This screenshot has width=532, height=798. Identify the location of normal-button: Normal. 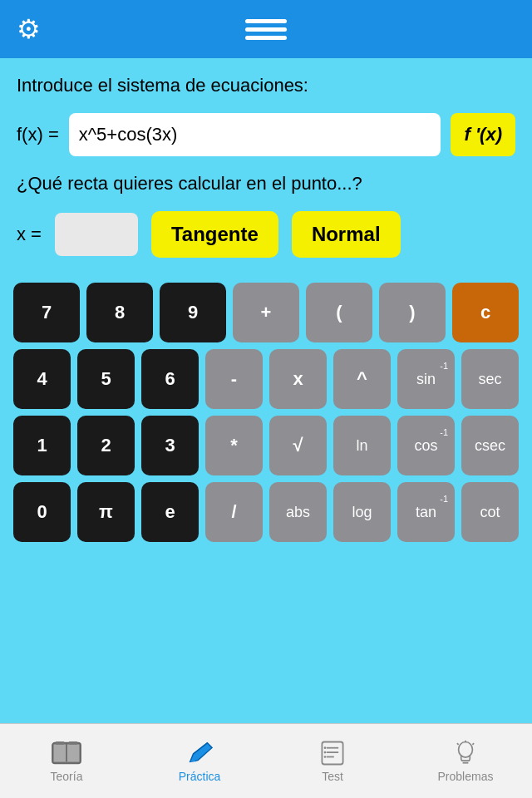
(346, 234).